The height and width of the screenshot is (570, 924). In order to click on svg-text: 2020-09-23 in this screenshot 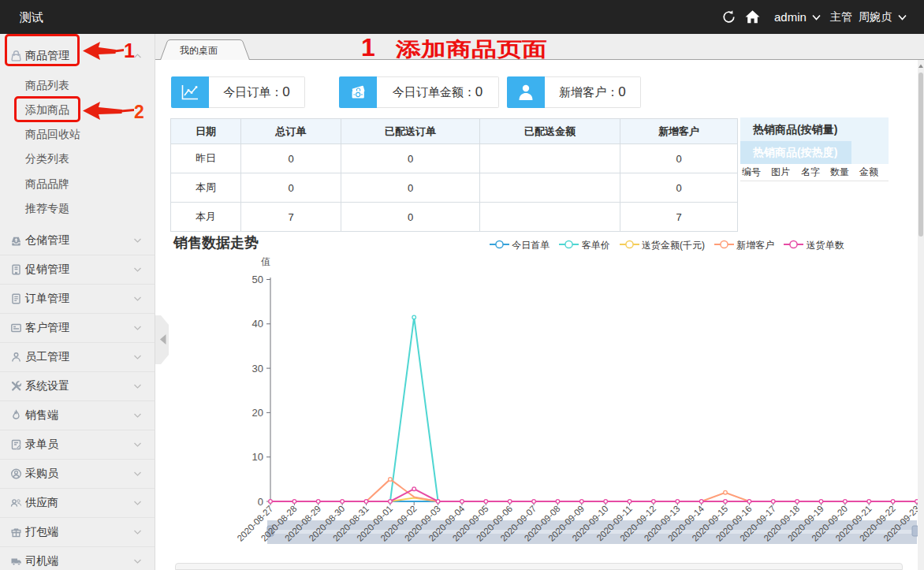, I will do `click(901, 523)`.